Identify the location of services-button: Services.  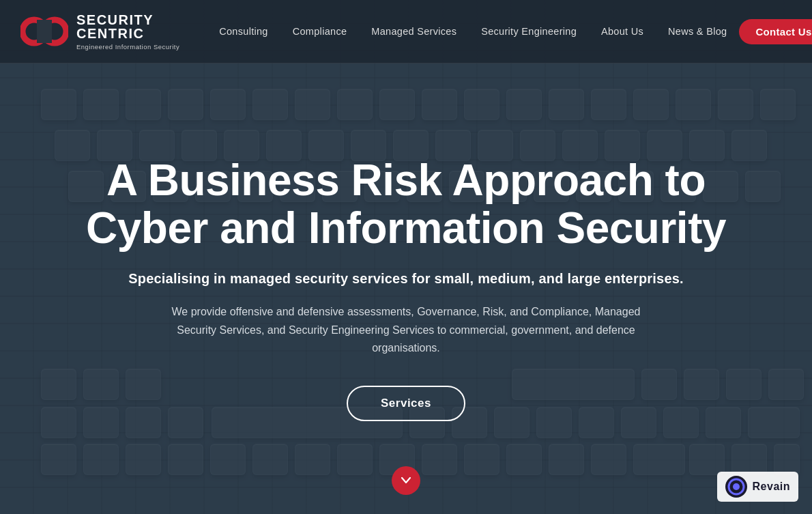
(406, 403).